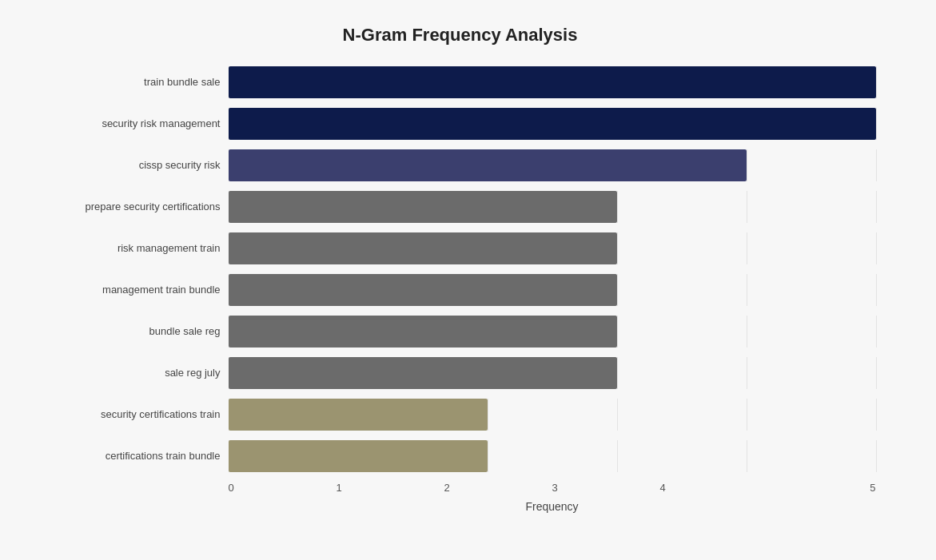 This screenshot has width=936, height=560. I want to click on bar-label: train bundle sale, so click(137, 81).